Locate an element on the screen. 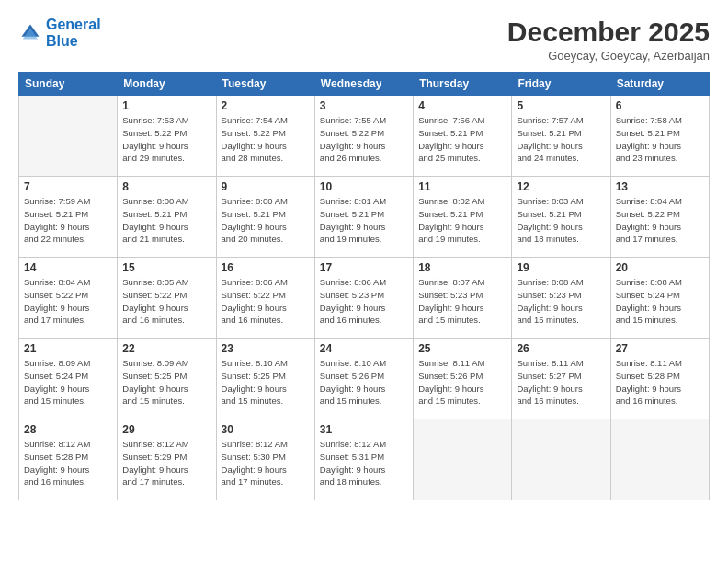 The height and width of the screenshot is (563, 728). calendar-cell: 27Sunrise: 8:11 AM Sunset: 5:28 PM Dayli… is located at coordinates (660, 379).